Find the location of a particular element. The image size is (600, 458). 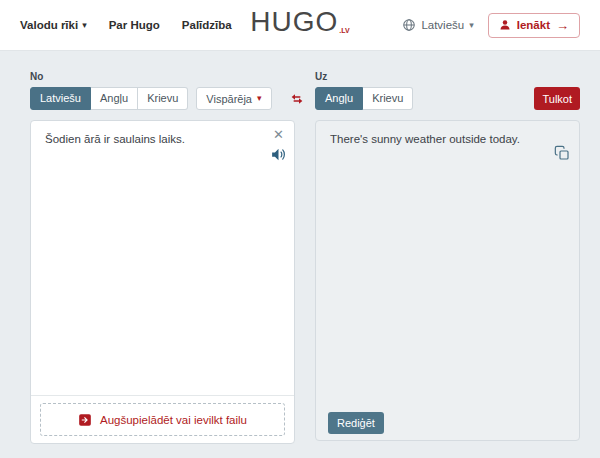

source-controls: Latviešu Angļu Krievu Vispārēja ▾ is located at coordinates (162, 98).